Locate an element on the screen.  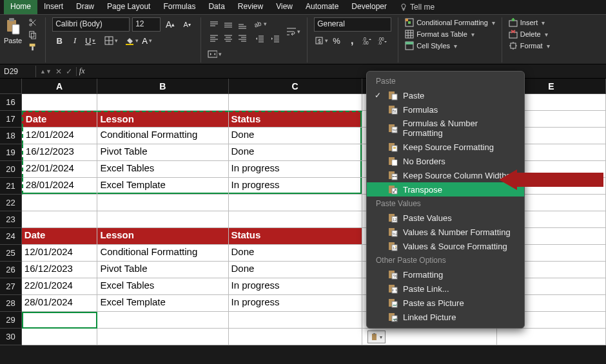
conditional-formatting-button: Conditional Formatting▾ is located at coordinates (450, 23).